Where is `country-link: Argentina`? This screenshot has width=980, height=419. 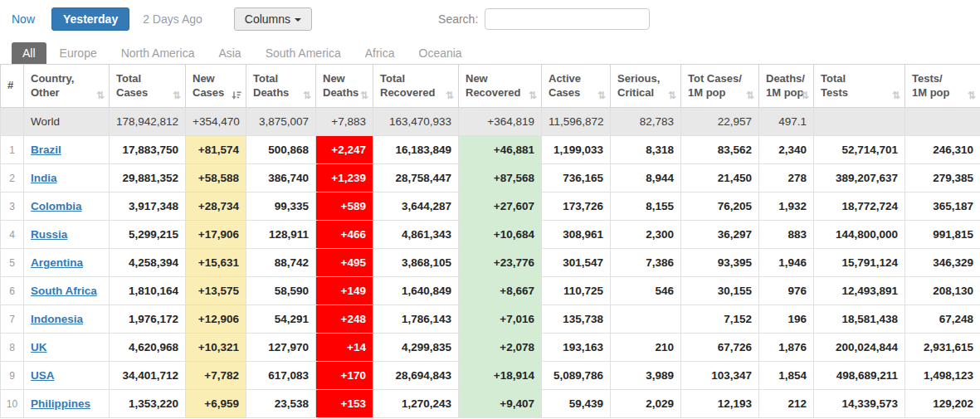
country-link: Argentina is located at coordinates (56, 262).